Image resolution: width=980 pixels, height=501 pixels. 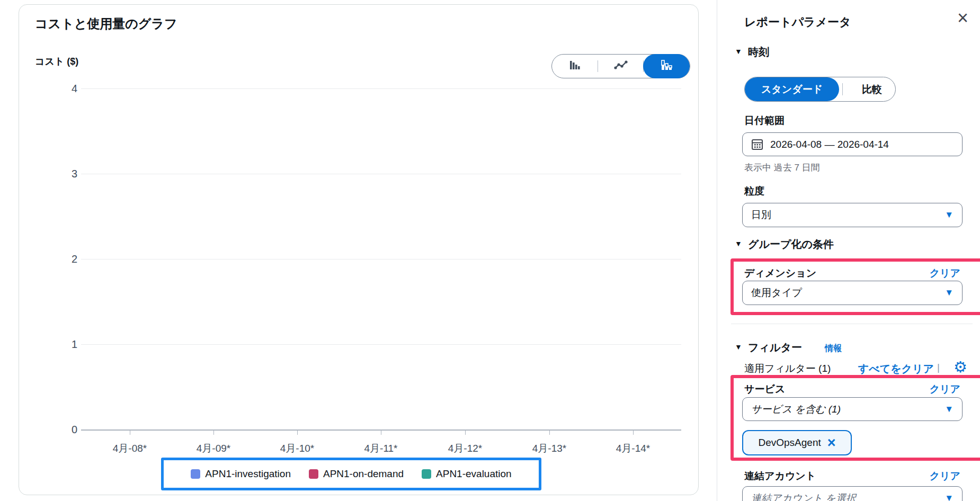 I want to click on x-tick-label: 4月-13*, so click(x=549, y=449).